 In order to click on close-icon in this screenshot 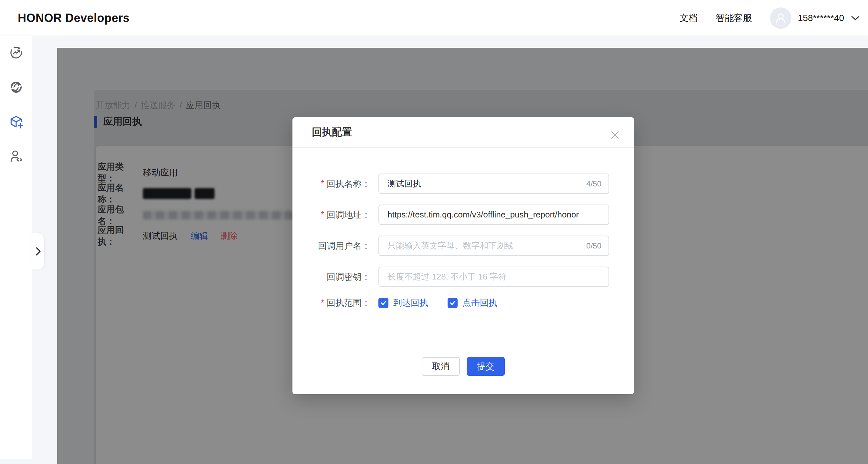, I will do `click(615, 135)`.